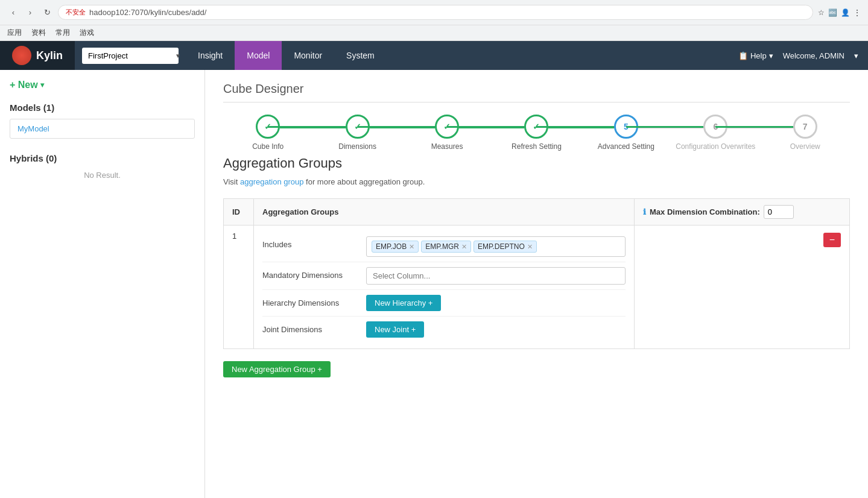 The height and width of the screenshot is (498, 868). I want to click on nav-model: Model, so click(258, 55).